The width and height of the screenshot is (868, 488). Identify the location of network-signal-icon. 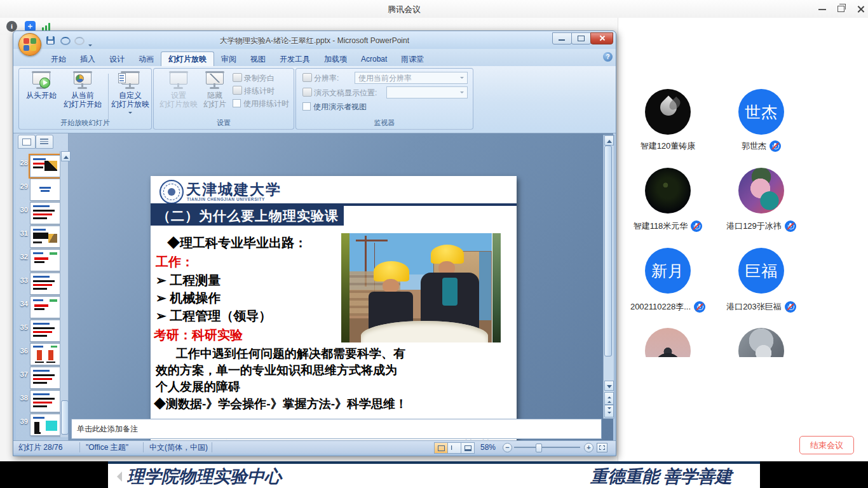
(47, 27).